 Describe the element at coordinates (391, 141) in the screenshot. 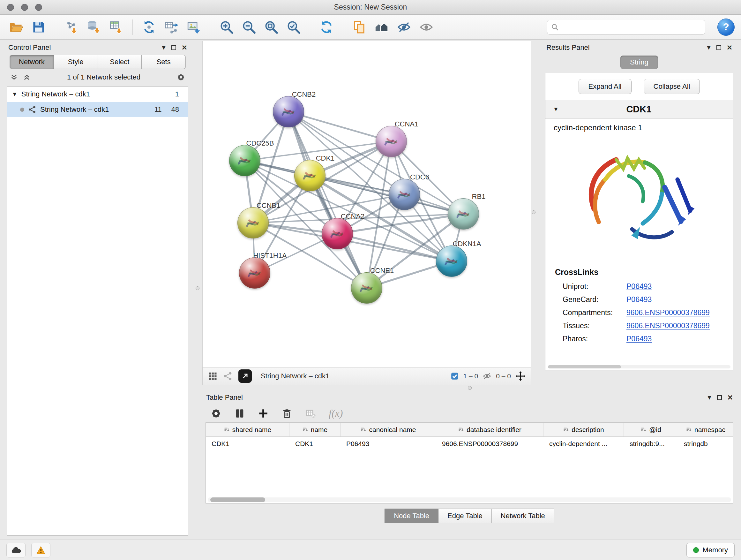

I see `network-node-CCNA1` at that location.